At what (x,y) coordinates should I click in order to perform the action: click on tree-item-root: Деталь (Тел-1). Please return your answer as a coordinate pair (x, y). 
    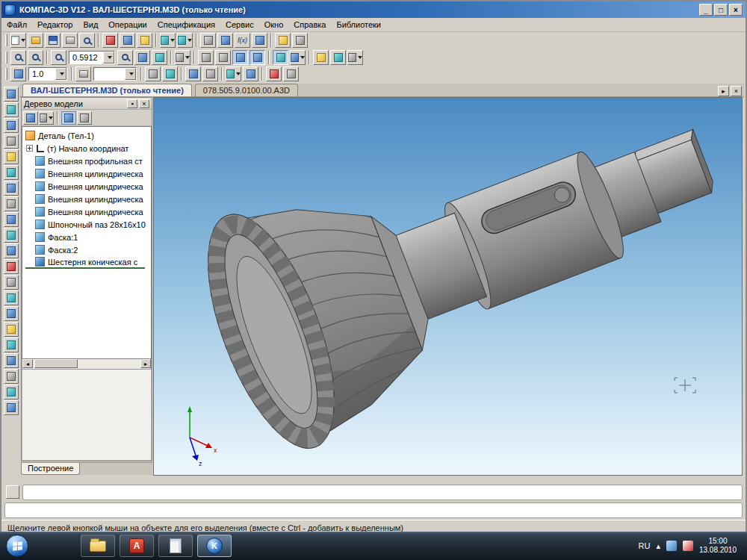
    Looking at the image, I should click on (88, 136).